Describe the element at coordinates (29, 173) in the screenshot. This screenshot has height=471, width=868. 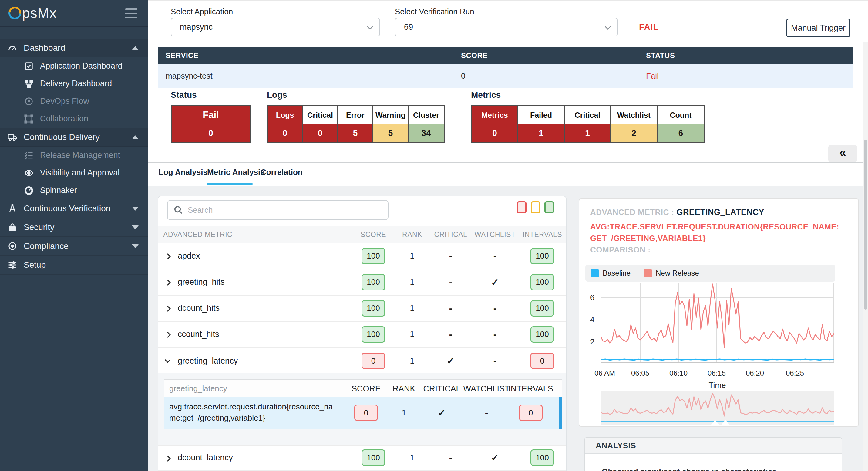
I see `eye-icon` at that location.